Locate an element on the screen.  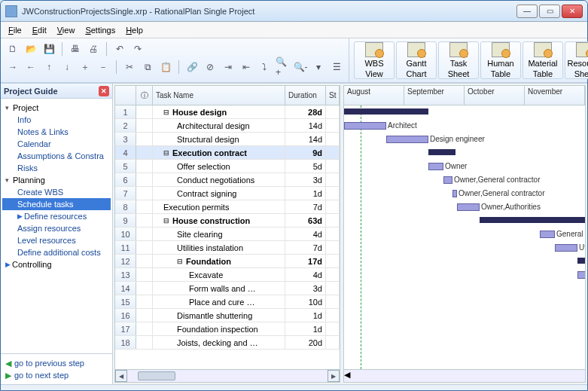
tree-item-controlling: ▶Controlling is located at coordinates (56, 264).